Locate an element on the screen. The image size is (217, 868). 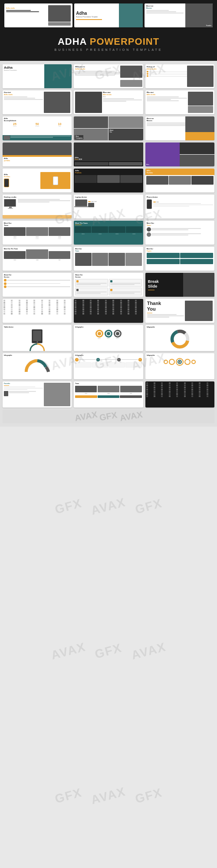
slide-team-topics: Meet OurTopics is located at coordinates (180, 259).